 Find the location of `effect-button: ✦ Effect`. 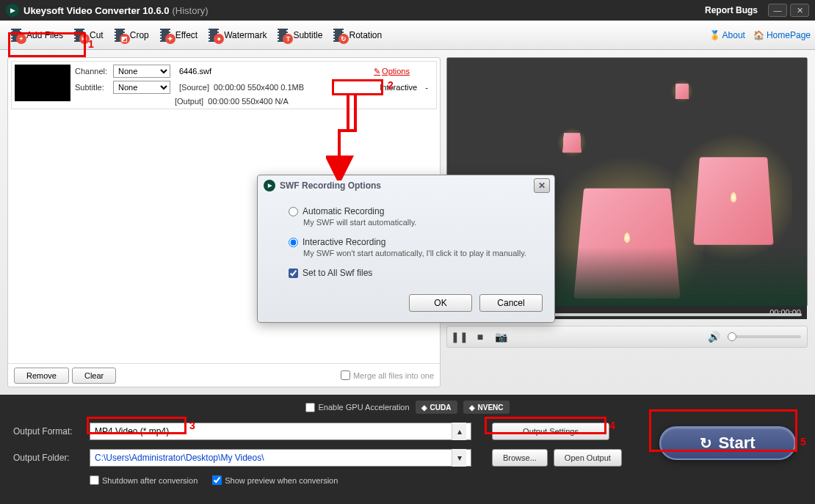

effect-button: ✦ Effect is located at coordinates (178, 35).